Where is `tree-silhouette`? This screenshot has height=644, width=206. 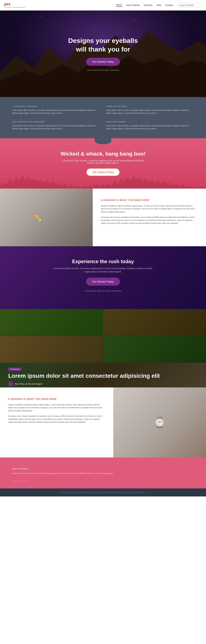
tree-silhouette is located at coordinates (103, 182).